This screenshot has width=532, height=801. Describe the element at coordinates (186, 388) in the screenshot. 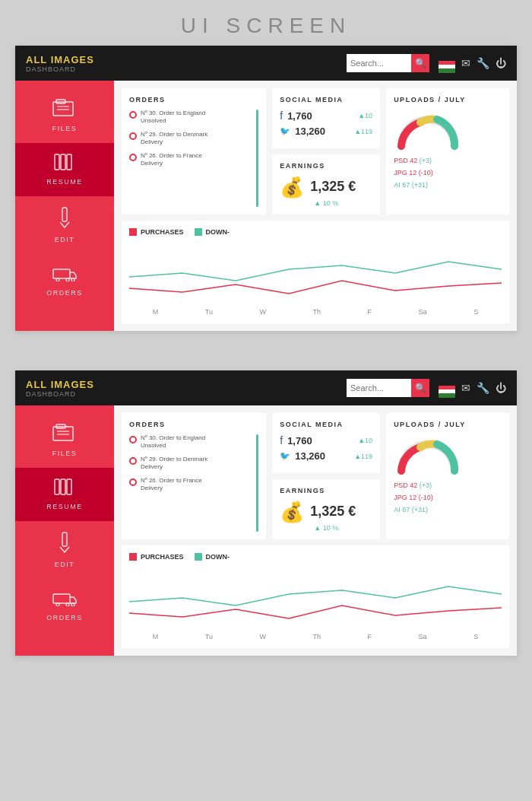

I see `header-title-block-2: ALL IMAGES DASHBOARD` at that location.